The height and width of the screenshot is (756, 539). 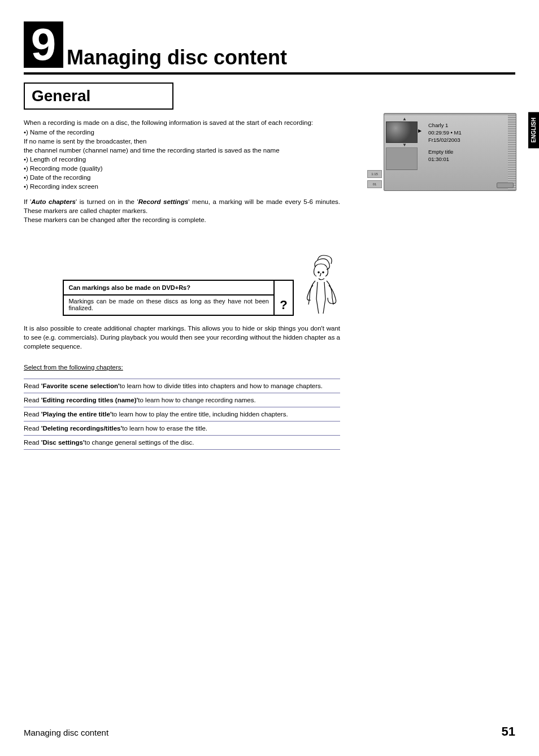 I want to click on channel-line: the channel number (channel name) and ti…, so click(x=182, y=150).